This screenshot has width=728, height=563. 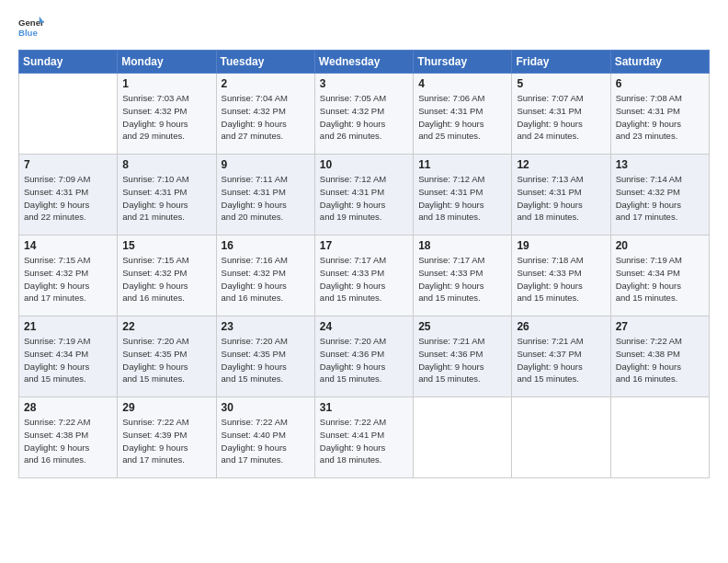 What do you see at coordinates (364, 438) in the screenshot?
I see `calendar-week-5: 28Sunrise: 7:22 AM Sunset: 4:38 PM Dayli…` at bounding box center [364, 438].